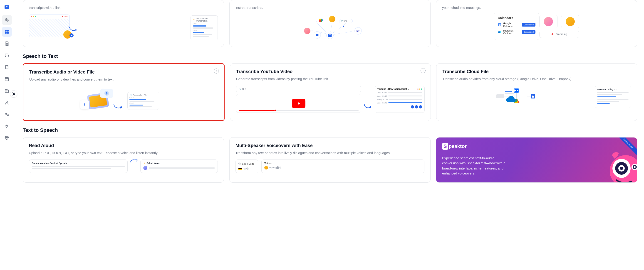 This screenshot has height=270, width=644. I want to click on google-meet-icon, so click(321, 20).